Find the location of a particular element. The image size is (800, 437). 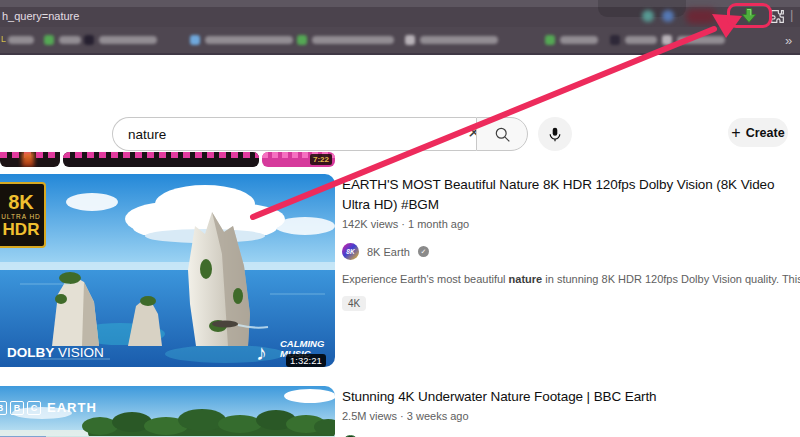

duration-badge: 7:22 is located at coordinates (321, 160).